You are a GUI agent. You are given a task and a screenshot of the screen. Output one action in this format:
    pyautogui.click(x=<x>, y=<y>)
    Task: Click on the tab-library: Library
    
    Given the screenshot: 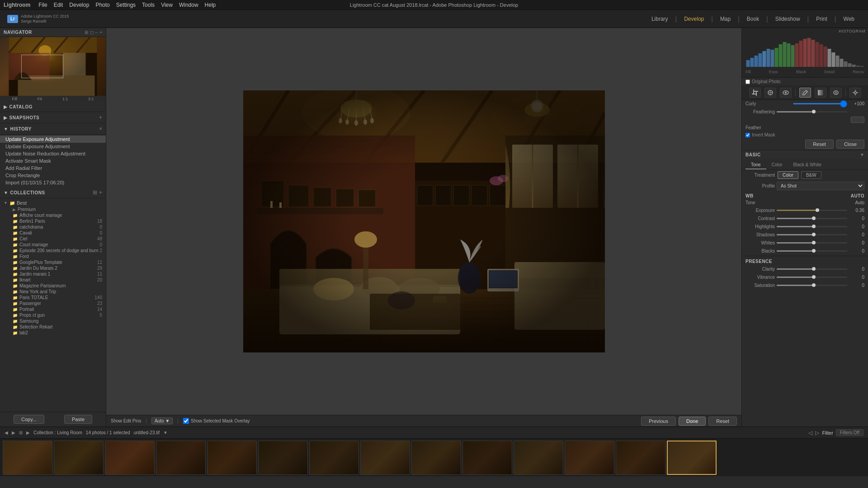 What is the action you would take?
    pyautogui.click(x=660, y=19)
    